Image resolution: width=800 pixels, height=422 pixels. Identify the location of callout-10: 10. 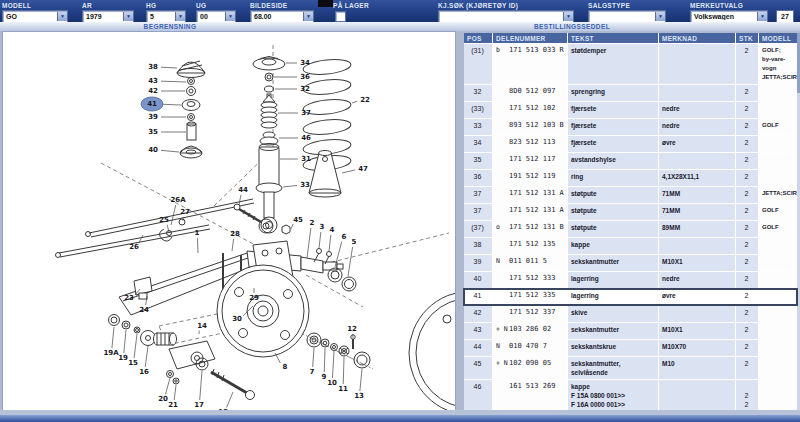
(332, 383).